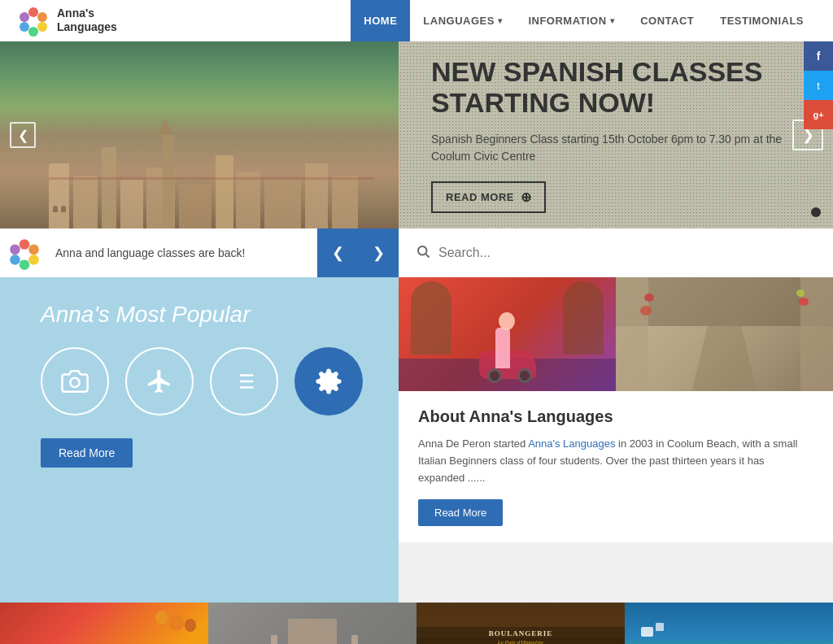 Image resolution: width=833 pixels, height=644 pixels. What do you see at coordinates (818, 85) in the screenshot?
I see `social-sidebar: f t g+` at bounding box center [818, 85].